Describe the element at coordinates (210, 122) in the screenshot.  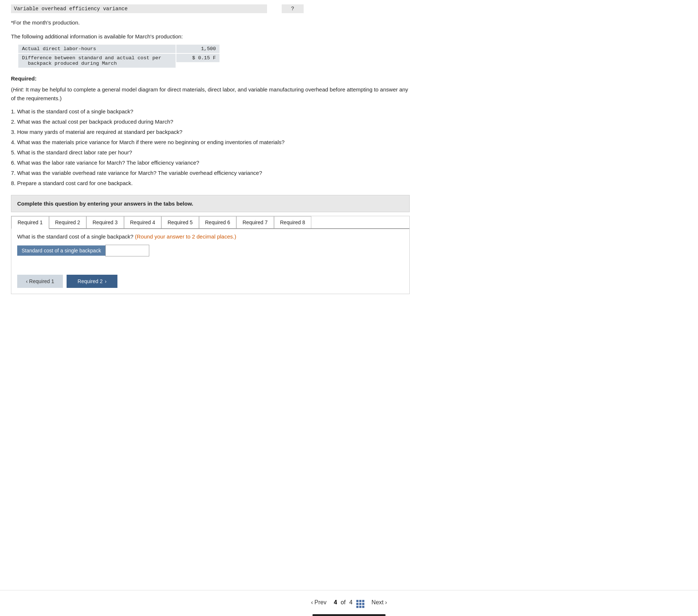
I see `list-item: 2. What was the actual cost per backpack…` at that location.